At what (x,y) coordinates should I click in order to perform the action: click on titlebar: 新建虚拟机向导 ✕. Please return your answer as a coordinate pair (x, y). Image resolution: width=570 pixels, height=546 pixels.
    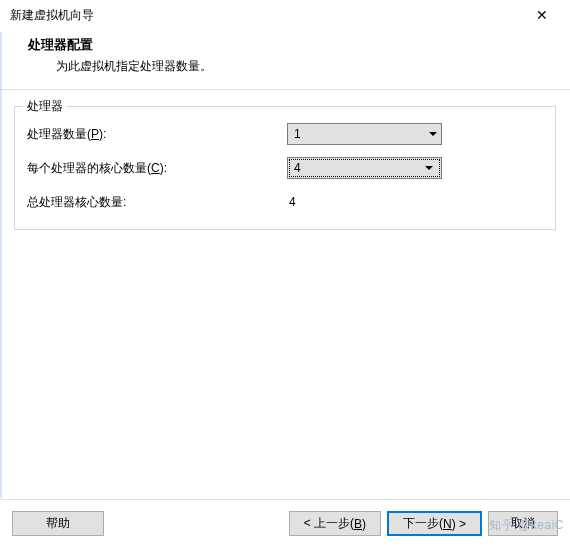
    Looking at the image, I should click on (285, 15).